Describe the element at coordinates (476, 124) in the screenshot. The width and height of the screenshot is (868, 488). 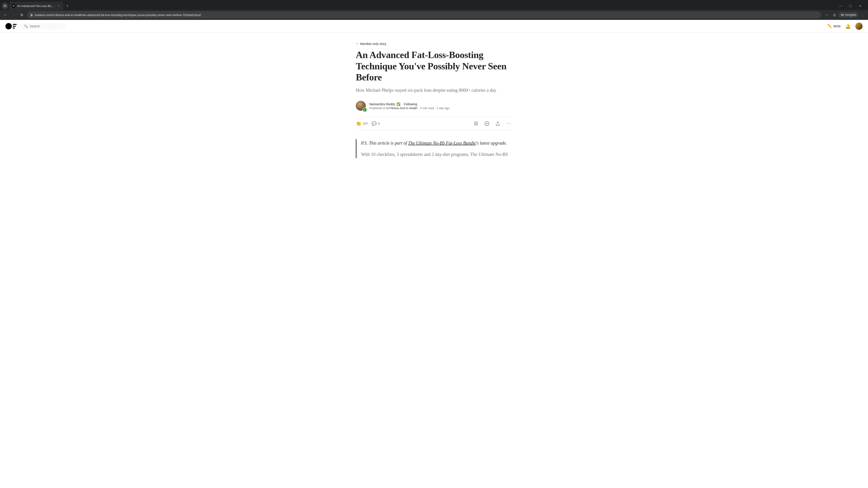
I see `save-button` at that location.